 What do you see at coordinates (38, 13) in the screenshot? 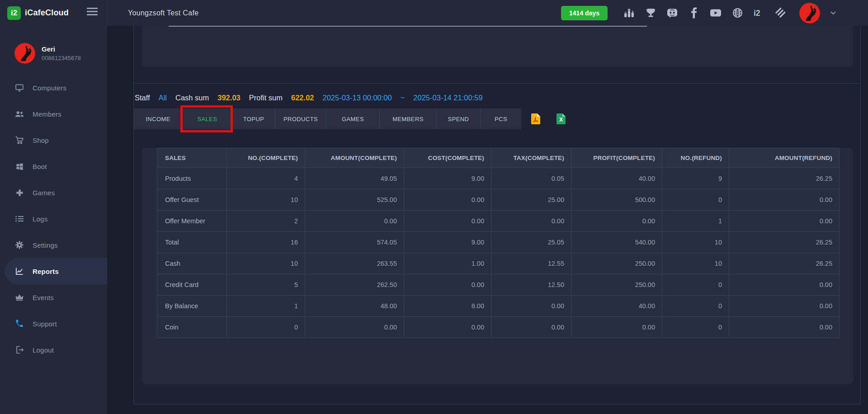
I see `brand: i2 iCafeCloud` at bounding box center [38, 13].